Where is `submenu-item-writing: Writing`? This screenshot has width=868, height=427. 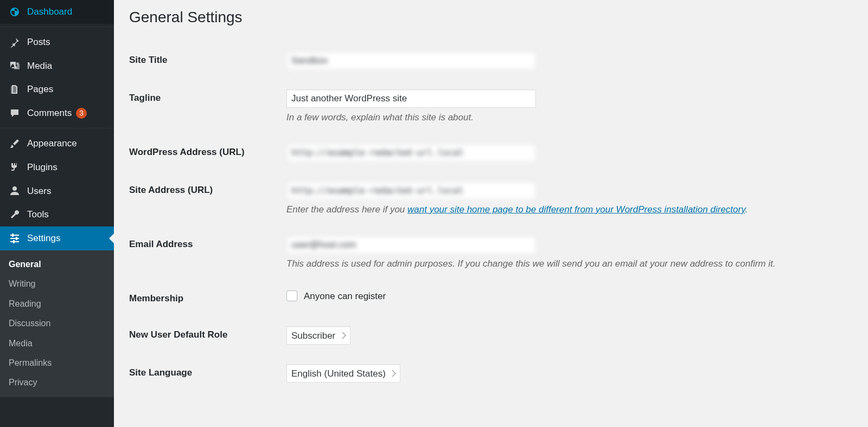
submenu-item-writing: Writing is located at coordinates (57, 284).